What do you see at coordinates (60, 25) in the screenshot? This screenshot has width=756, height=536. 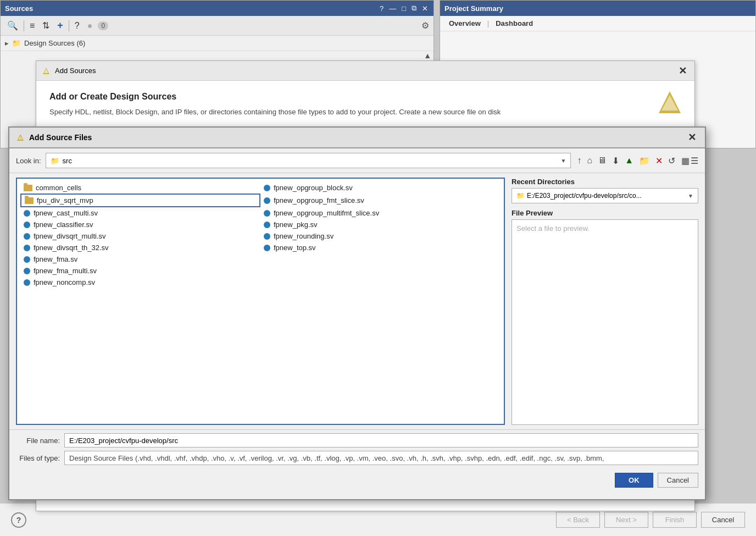 I see `add-icon: +` at bounding box center [60, 25].